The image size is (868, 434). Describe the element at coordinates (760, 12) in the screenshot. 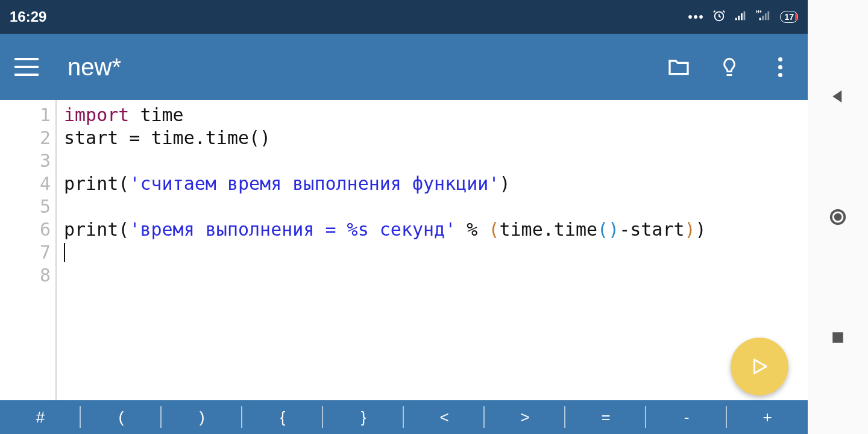

I see `svg-text: H+` at that location.